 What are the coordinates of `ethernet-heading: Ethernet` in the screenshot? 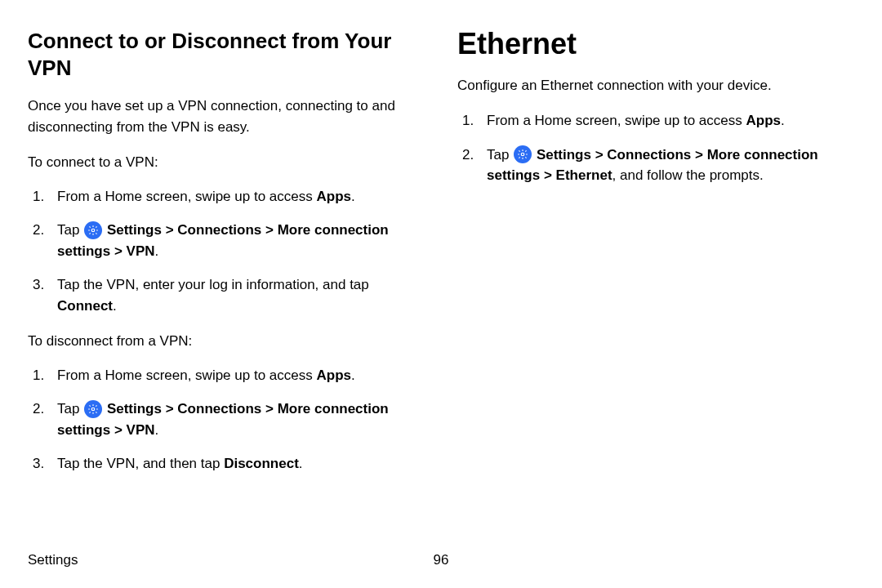 It's located at (657, 44).